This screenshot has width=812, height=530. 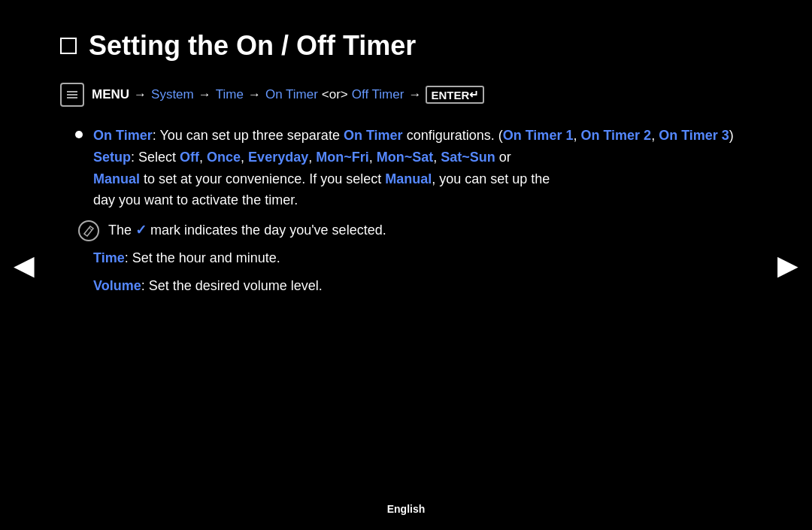 I want to click on sep2: ,, so click(x=244, y=157).